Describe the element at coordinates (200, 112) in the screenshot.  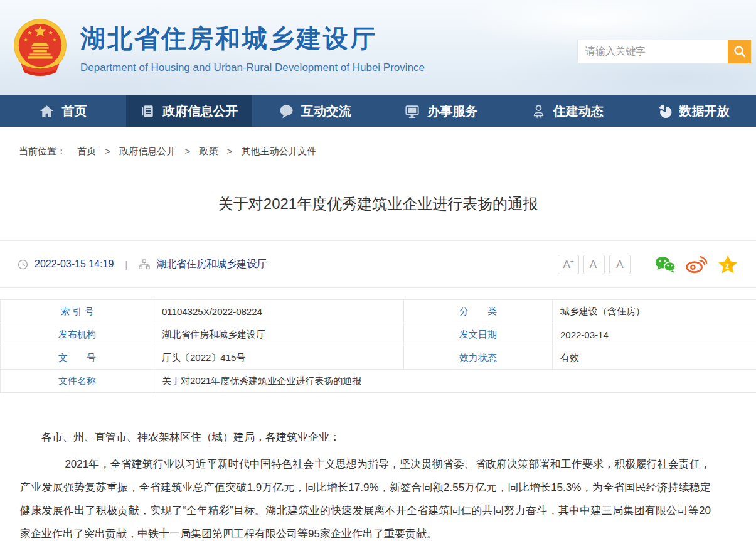
I see `nav-label: 政府信息公开` at that location.